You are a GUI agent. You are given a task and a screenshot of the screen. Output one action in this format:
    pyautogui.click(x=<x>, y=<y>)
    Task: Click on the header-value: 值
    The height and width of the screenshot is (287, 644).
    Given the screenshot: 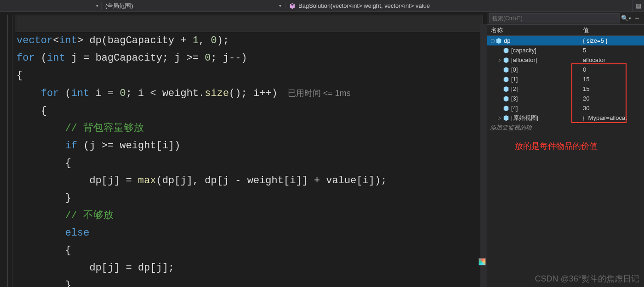 What is the action you would take?
    pyautogui.click(x=611, y=30)
    